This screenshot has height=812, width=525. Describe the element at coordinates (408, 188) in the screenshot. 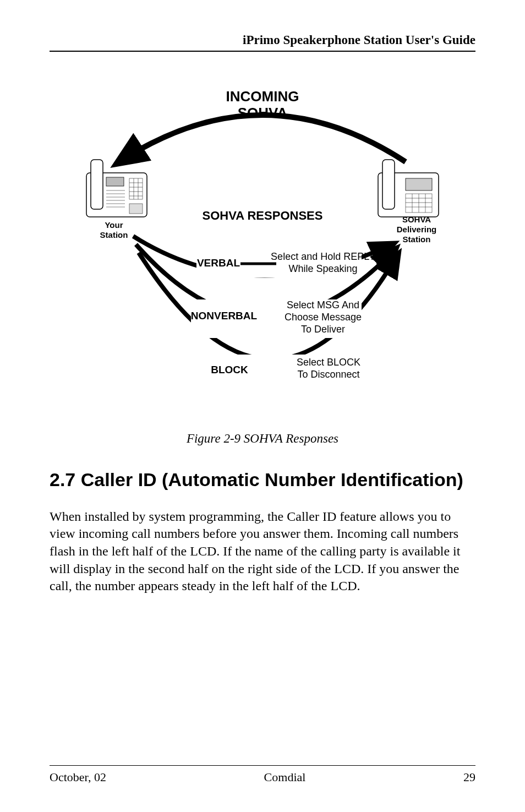

I see `sohva-delivering-phone-icon` at that location.